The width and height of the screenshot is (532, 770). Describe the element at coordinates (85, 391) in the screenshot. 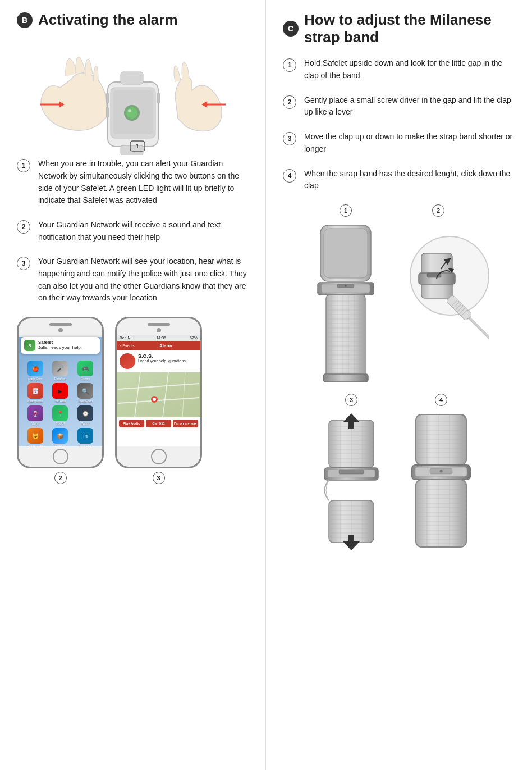

I see `app-icon-zoek: 🔍` at that location.